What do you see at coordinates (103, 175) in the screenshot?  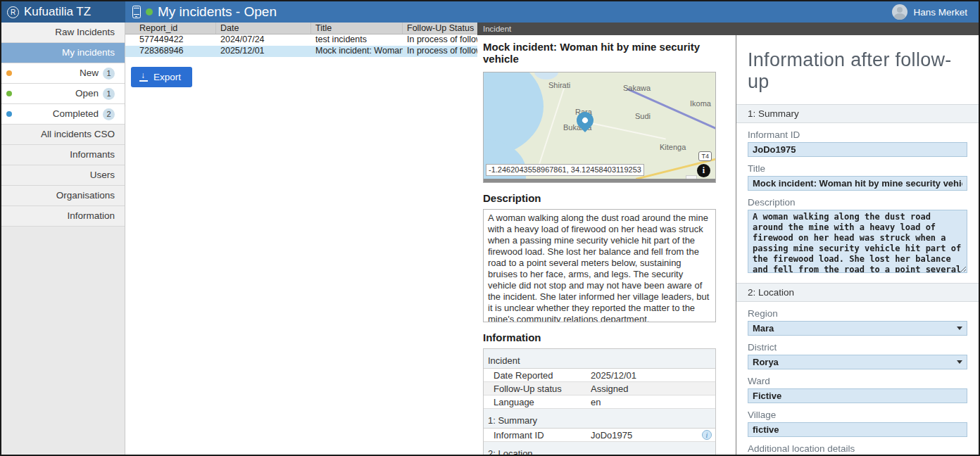 I see `sidebar-item-label: Users` at bounding box center [103, 175].